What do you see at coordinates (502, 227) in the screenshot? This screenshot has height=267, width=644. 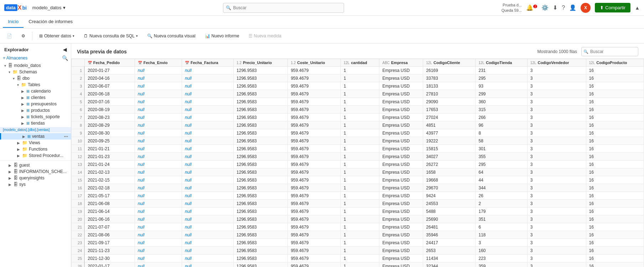 I see `table-cell: 6` at bounding box center [502, 227].